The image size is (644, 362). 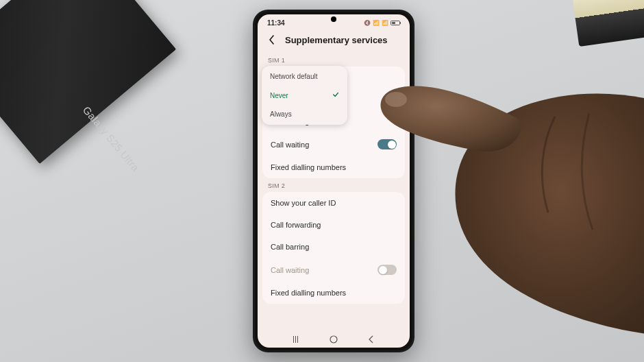 What do you see at coordinates (334, 270) in the screenshot?
I see `sim2-call-waiting-row: Call waiting` at bounding box center [334, 270].